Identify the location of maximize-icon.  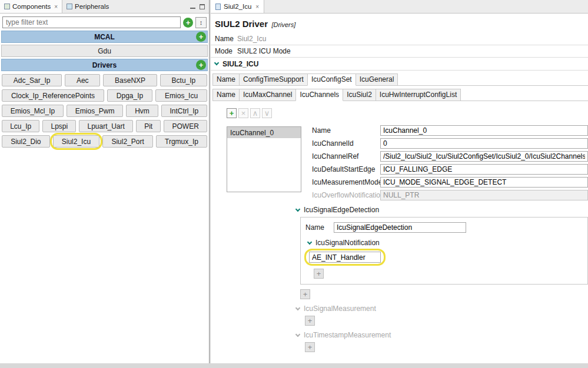
(202, 7).